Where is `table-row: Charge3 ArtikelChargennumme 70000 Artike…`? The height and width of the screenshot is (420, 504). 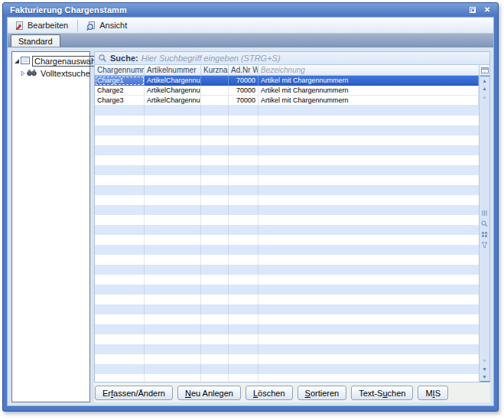
table-row: Charge3 ArtikelChargennumme 70000 Artike… is located at coordinates (287, 101).